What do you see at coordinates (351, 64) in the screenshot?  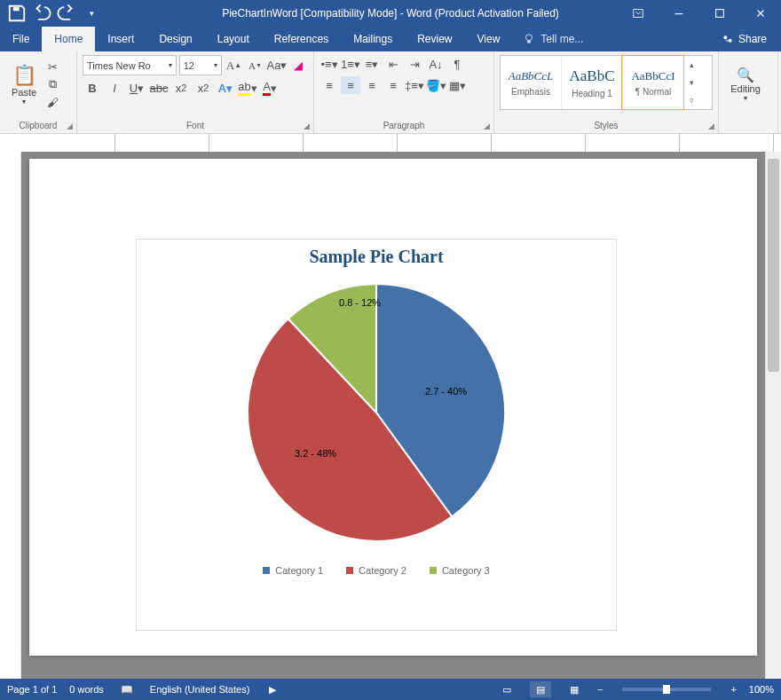 I see `numbering-button: 1≡▾` at bounding box center [351, 64].